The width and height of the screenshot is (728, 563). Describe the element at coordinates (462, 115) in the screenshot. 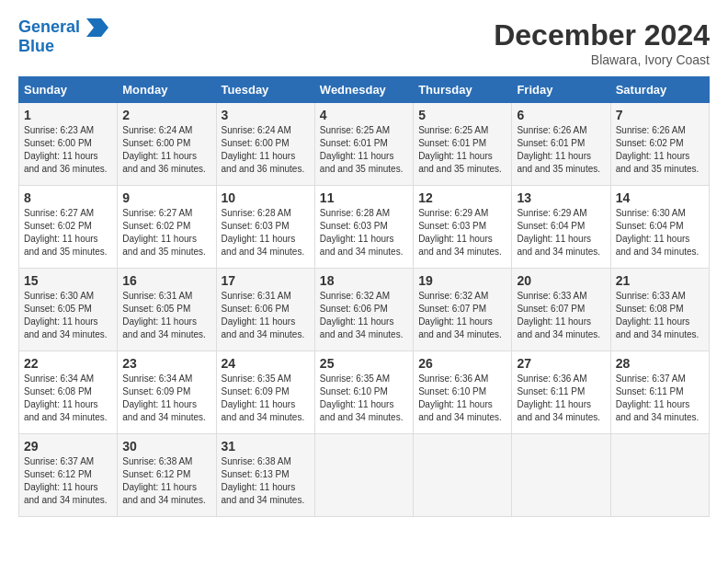

I see `day-number: 5` at that location.